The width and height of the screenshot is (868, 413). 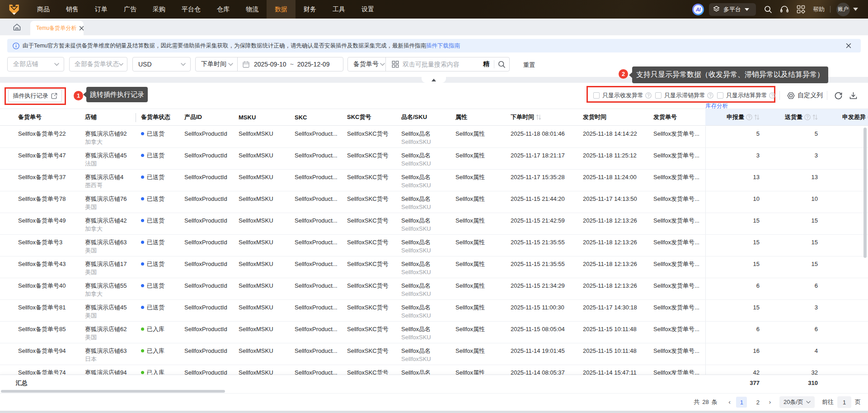 I want to click on vertical-scrollbar, so click(x=865, y=193).